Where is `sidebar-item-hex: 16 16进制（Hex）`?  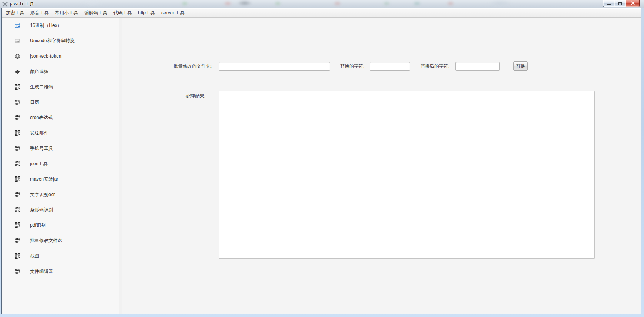 sidebar-item-hex: 16 16进制（Hex） is located at coordinates (60, 25).